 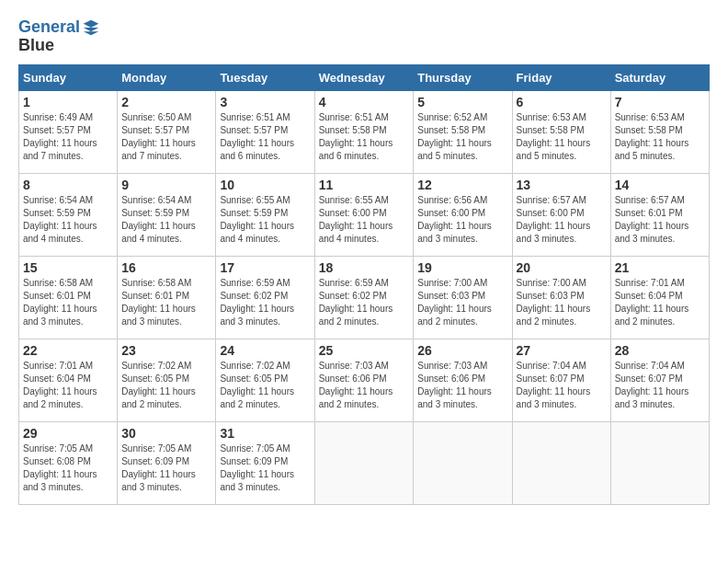 I want to click on day-number: 2, so click(x=166, y=102).